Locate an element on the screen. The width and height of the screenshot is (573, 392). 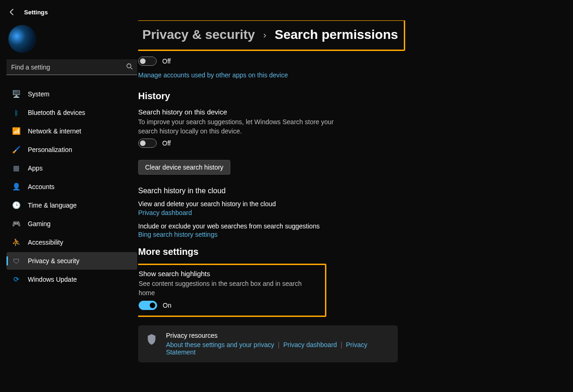
sidebar-item-label: System is located at coordinates (39, 94).